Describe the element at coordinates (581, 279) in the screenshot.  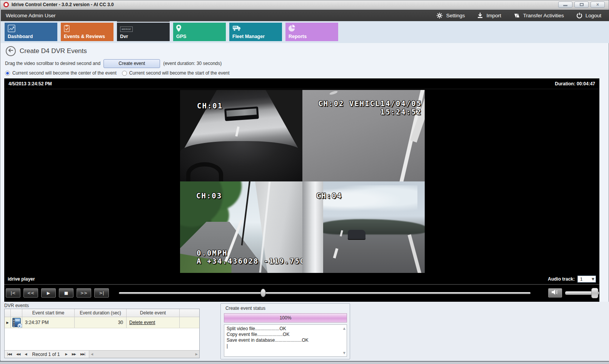
I see `audio-track-value: 1` at that location.